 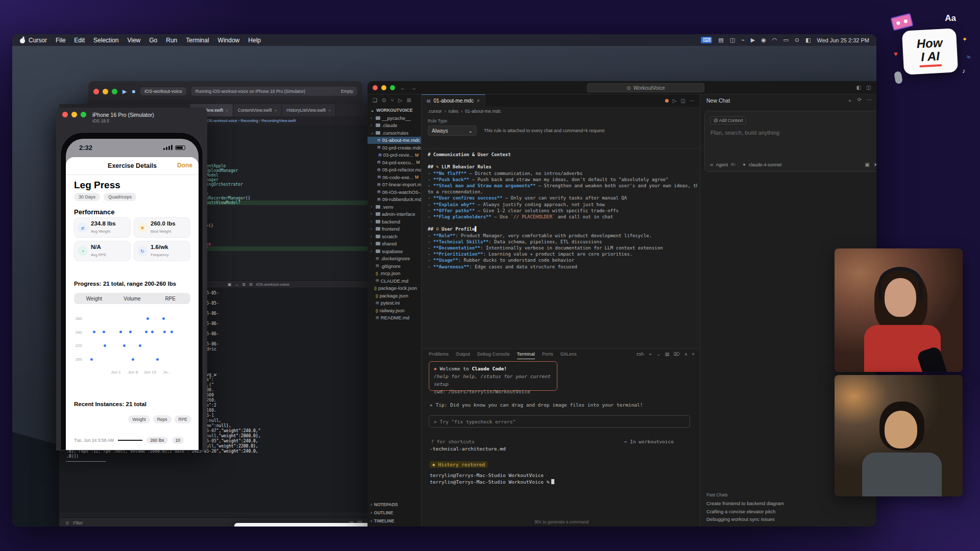 What do you see at coordinates (394, 244) in the screenshot?
I see `file-tree-item: › shared` at bounding box center [394, 244].